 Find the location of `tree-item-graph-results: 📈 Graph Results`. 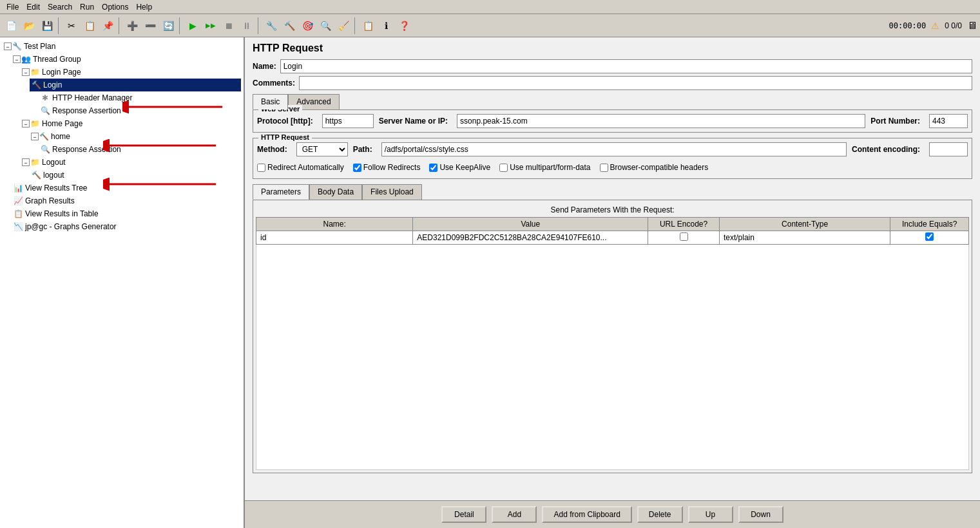

tree-item-graph-results: 📈 Graph Results is located at coordinates (126, 201).